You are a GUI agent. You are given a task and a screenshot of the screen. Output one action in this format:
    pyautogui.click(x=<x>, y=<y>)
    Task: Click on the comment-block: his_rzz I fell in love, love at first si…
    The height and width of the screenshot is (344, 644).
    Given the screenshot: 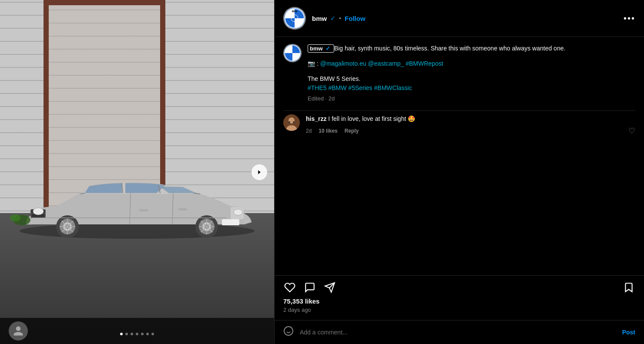 What is the action you would take?
    pyautogui.click(x=460, y=123)
    